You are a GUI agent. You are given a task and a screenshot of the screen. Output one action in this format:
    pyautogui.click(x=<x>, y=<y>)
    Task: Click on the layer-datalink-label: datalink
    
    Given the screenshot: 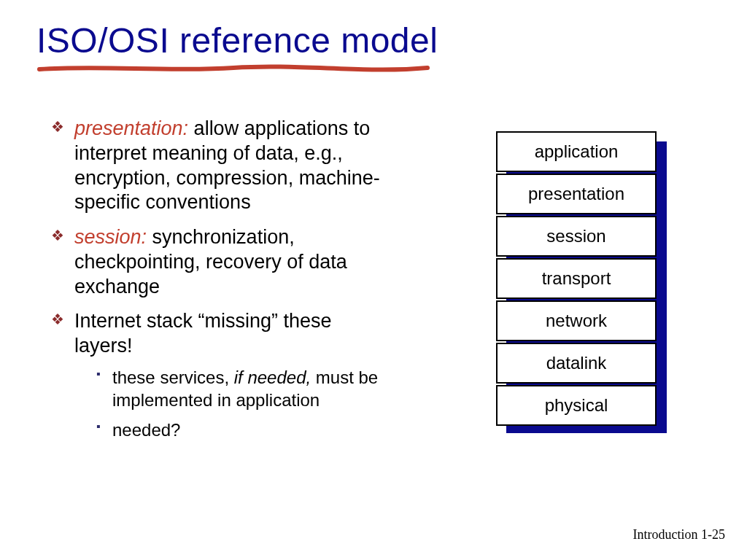 What is the action you would take?
    pyautogui.click(x=576, y=363)
    